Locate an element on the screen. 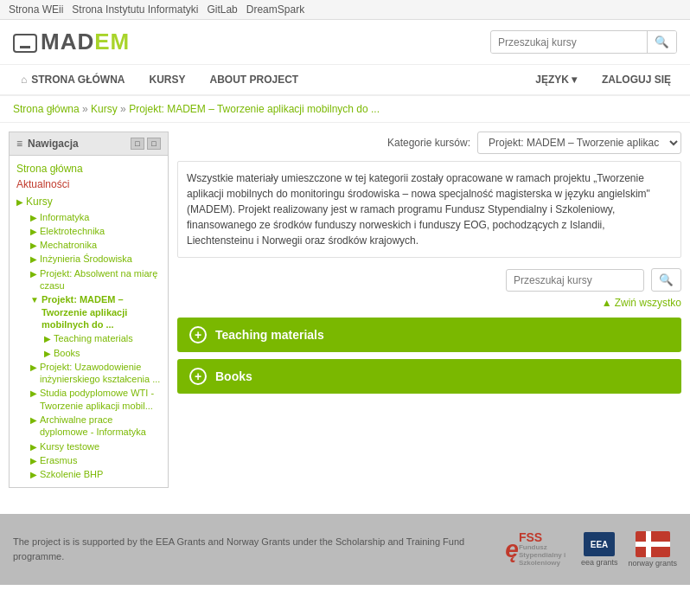 The image size is (690, 616). tree-link-archiwalne: Archiwalne prace dyplomowe - Informatyka is located at coordinates (100, 426).